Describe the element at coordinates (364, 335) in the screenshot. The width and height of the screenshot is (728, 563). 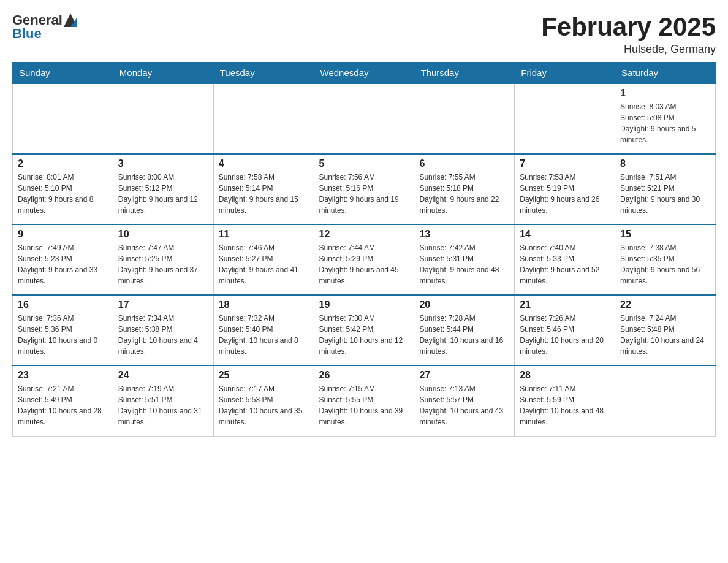
I see `day-info: Sunrise: 7:30 AM Sunset: 5:42 PM Dayligh…` at that location.